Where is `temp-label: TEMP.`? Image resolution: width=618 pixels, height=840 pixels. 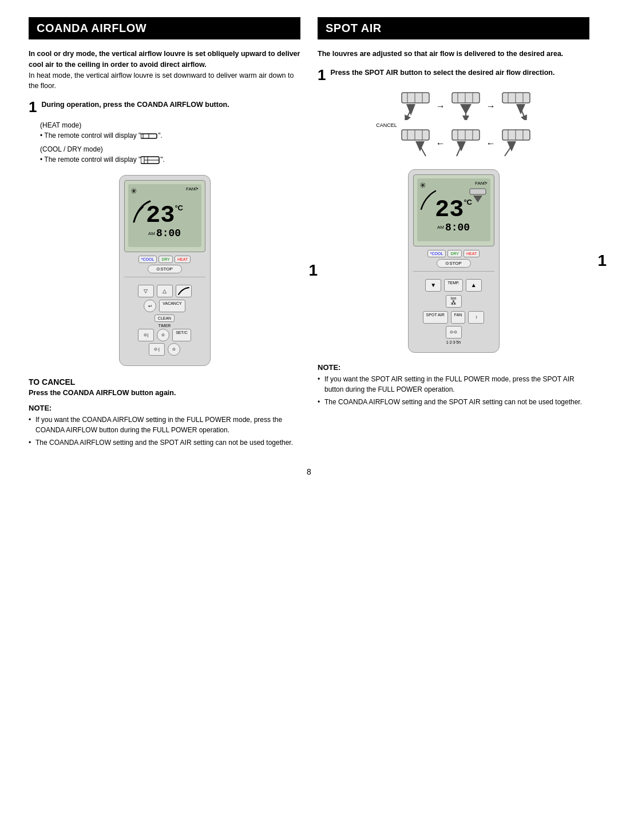
temp-label: TEMP. is located at coordinates (453, 285).